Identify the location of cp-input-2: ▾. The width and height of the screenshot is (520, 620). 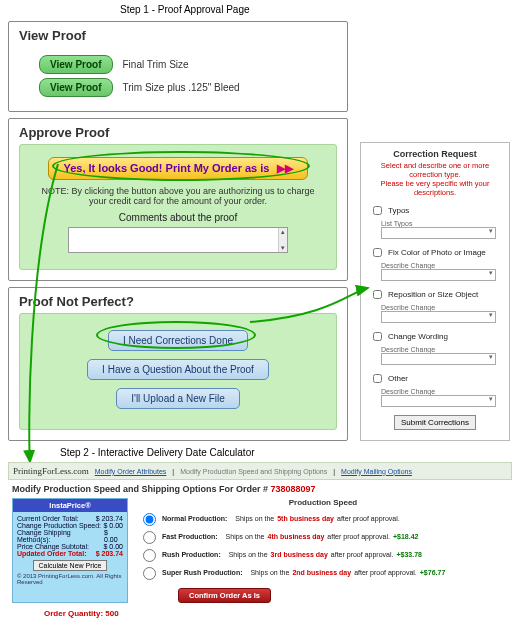
(438, 317).